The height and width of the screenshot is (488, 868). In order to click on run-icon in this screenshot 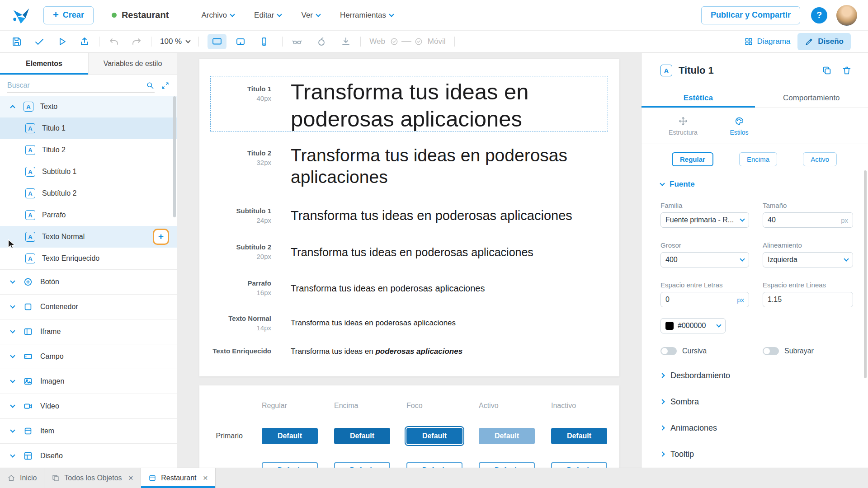, I will do `click(62, 42)`.